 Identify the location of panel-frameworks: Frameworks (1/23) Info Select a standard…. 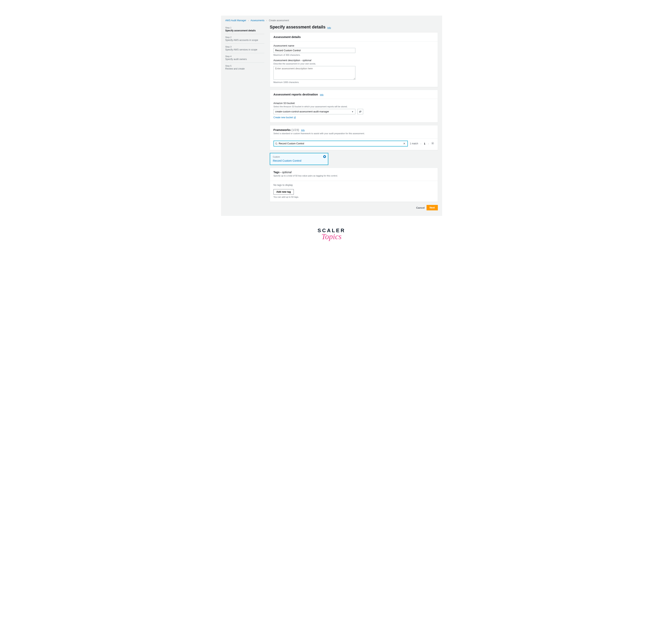
(354, 138).